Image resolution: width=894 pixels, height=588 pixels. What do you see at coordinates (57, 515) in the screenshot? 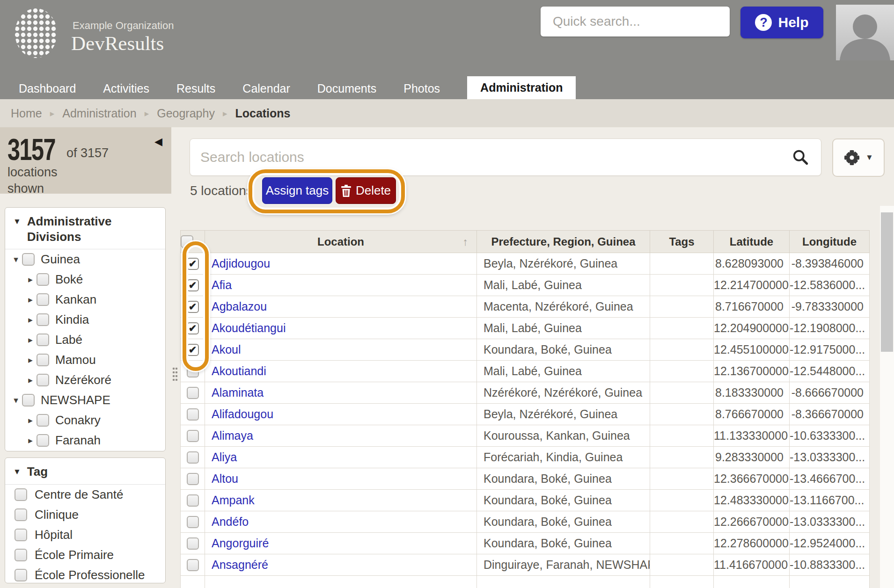
I see `tag-item-label: Clinique` at bounding box center [57, 515].